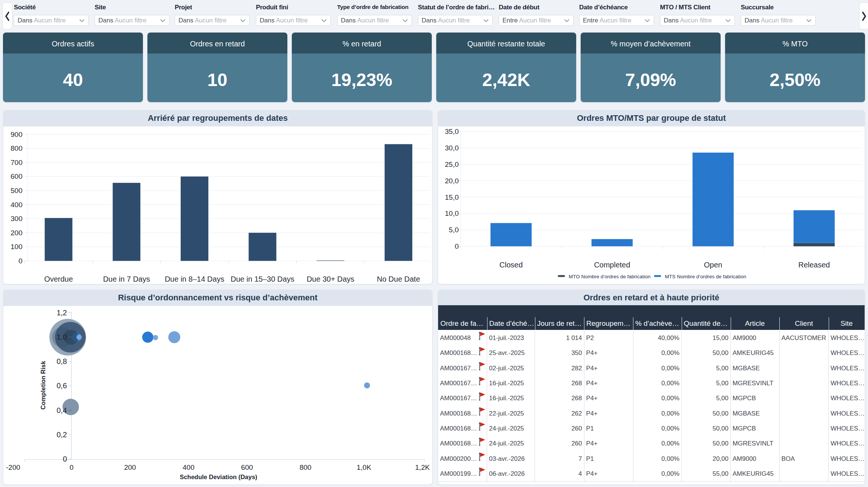  What do you see at coordinates (58, 279) in the screenshot?
I see `svg-text: Overdue` at bounding box center [58, 279].